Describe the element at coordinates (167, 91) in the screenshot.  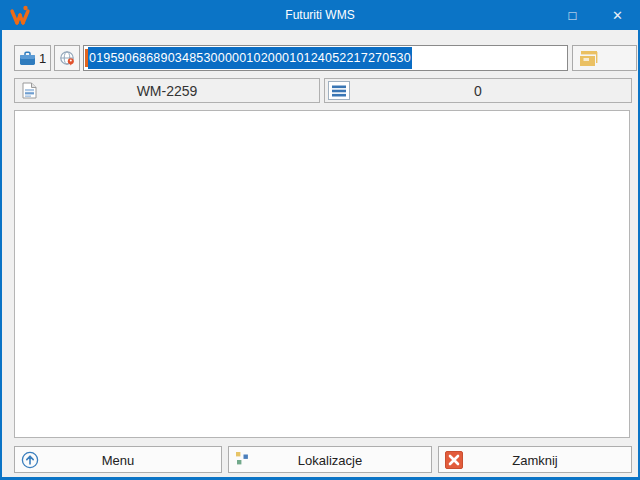
I see `document-code: WM-2259` at that location.